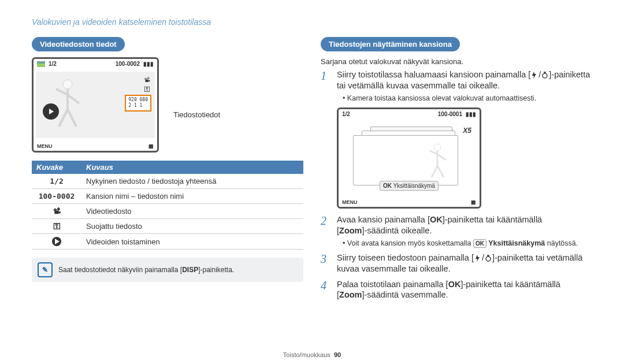  What do you see at coordinates (95, 105) in the screenshot?
I see `video-info-screenshot: 1/2 100-0002 ▮▮▮` at bounding box center [95, 105].